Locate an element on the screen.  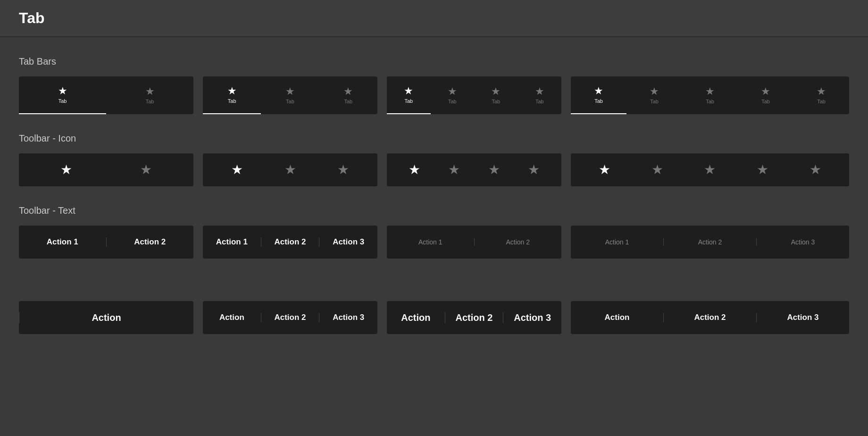
toolbar-text-row: Action 1 Action 2 Action 1 Action 2 is located at coordinates (434, 242).